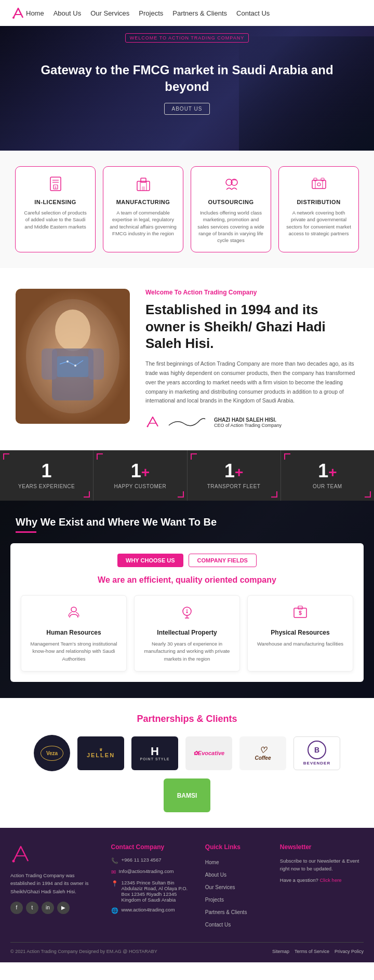 Image resolution: width=374 pixels, height=980 pixels. What do you see at coordinates (110, 14) in the screenshot?
I see `nav-services: Our Services` at bounding box center [110, 14].